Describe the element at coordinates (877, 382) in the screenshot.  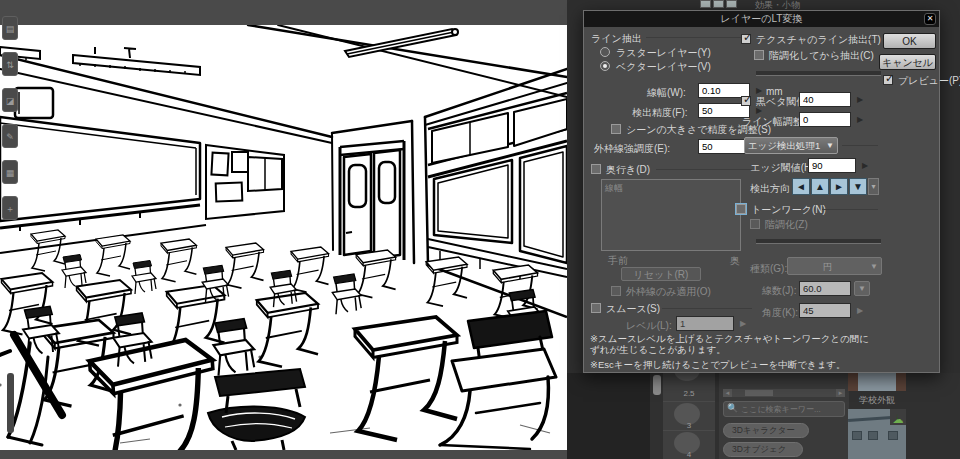
I see `material-thumb-school-gate` at that location.